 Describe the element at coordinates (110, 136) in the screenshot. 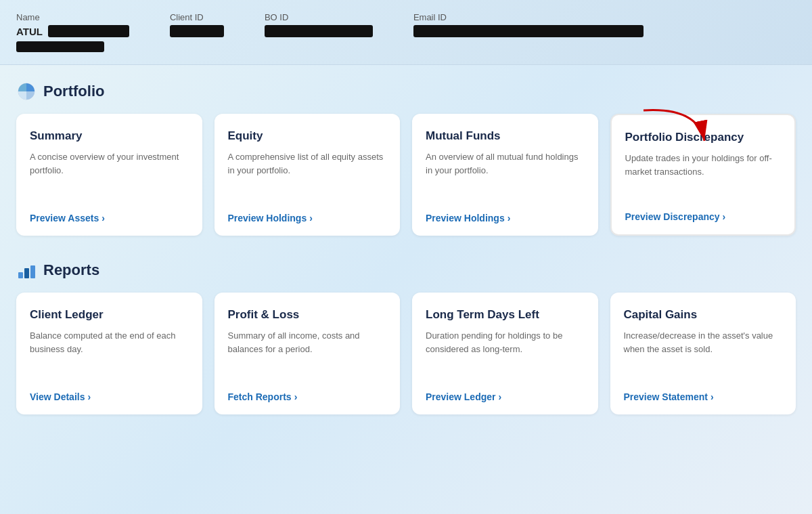

I see `summary-card-title: Summary` at that location.